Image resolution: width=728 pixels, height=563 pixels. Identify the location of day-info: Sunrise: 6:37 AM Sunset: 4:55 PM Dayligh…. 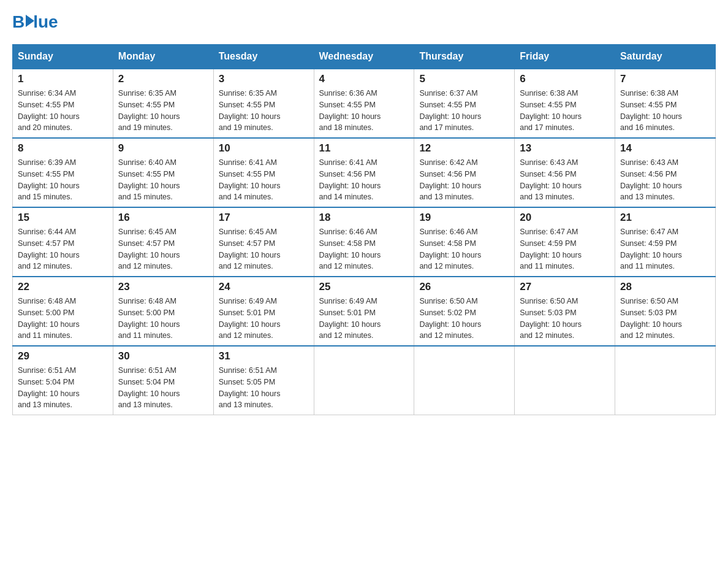
(464, 110).